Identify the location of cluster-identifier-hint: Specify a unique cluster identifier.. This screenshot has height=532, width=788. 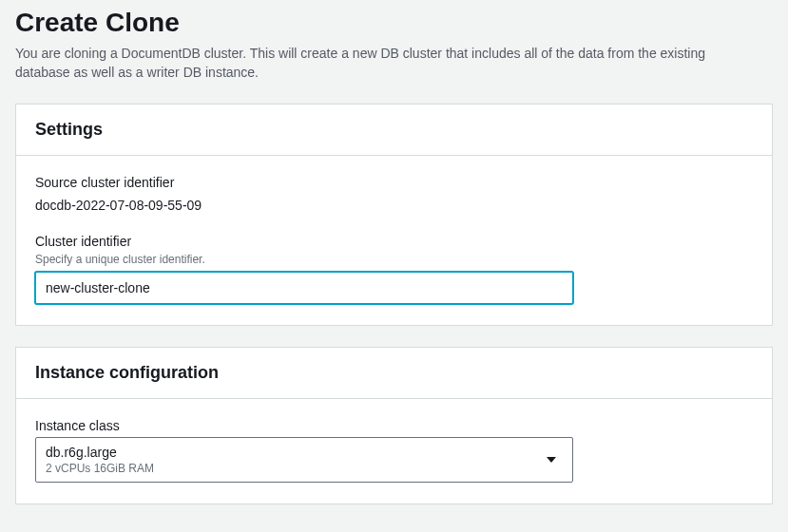
(394, 259).